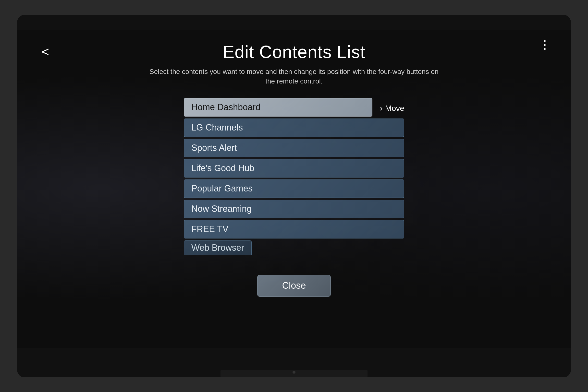  What do you see at coordinates (395, 108) in the screenshot?
I see `move-label-text: Move` at bounding box center [395, 108].